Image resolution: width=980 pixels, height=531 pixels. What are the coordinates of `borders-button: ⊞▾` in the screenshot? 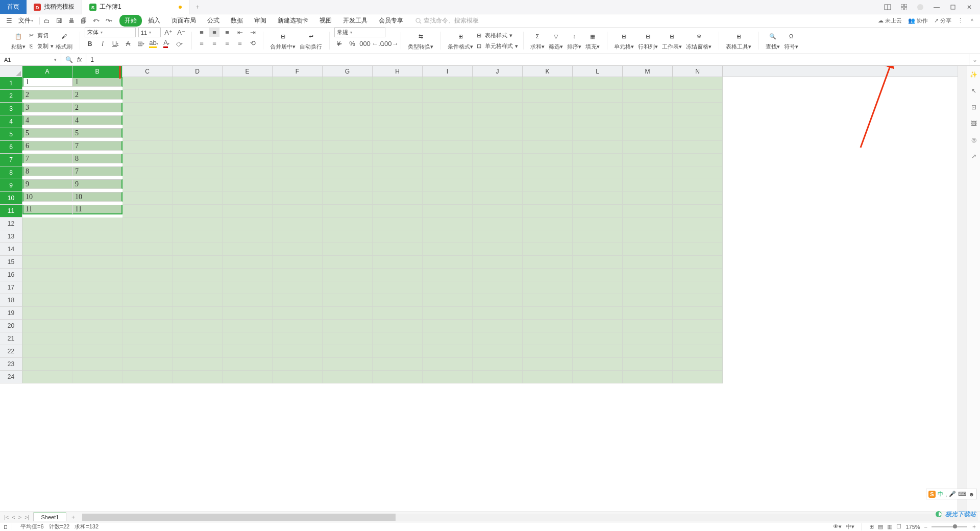 It's located at (141, 43).